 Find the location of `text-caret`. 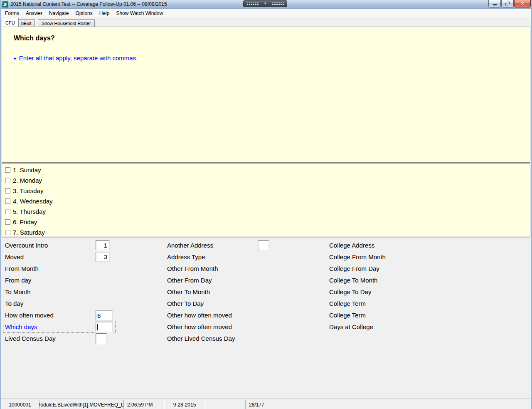

text-caret is located at coordinates (97, 327).